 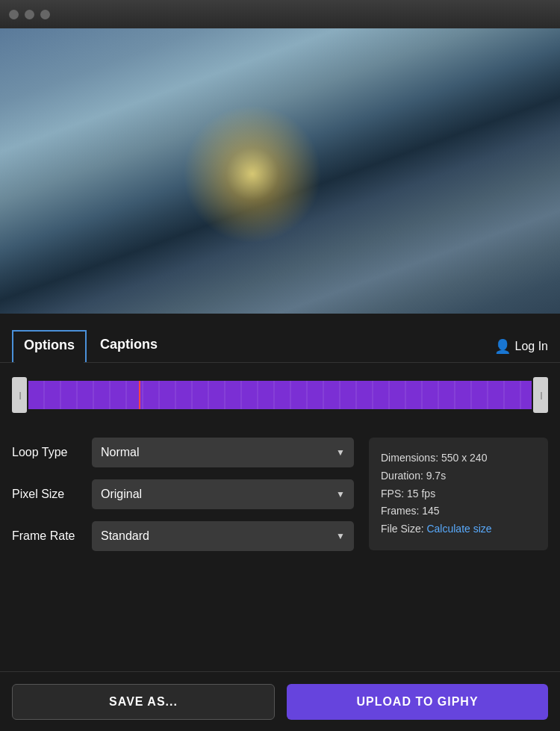 What do you see at coordinates (417, 702) in the screenshot?
I see `upload-to-giphy-button: UPLOAD TO GIPHY` at bounding box center [417, 702].